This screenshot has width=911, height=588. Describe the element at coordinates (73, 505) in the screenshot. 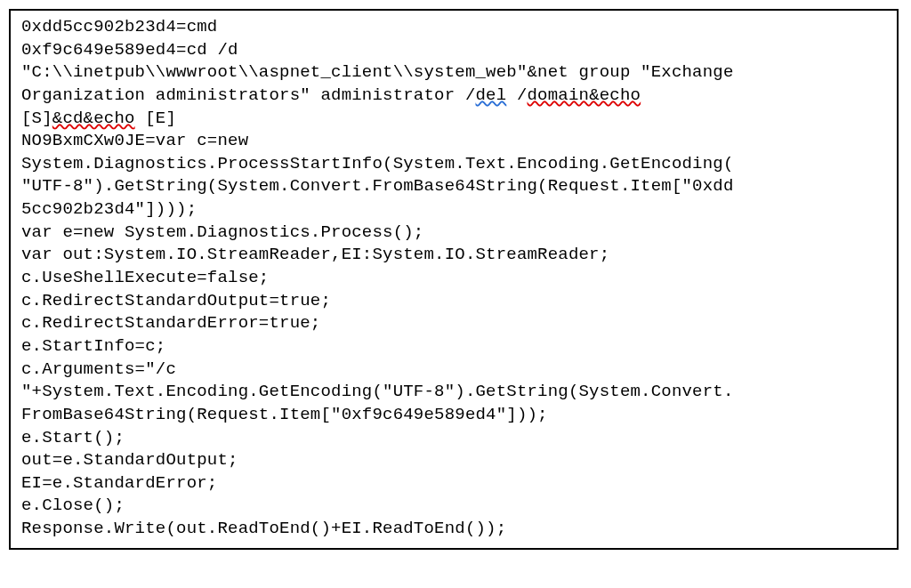

I see `code-line: e.Close();` at that location.